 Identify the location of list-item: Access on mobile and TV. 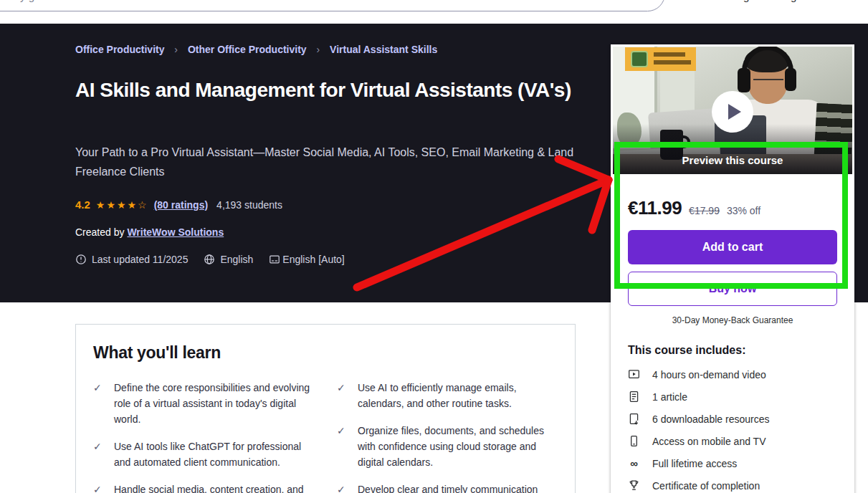
(733, 441).